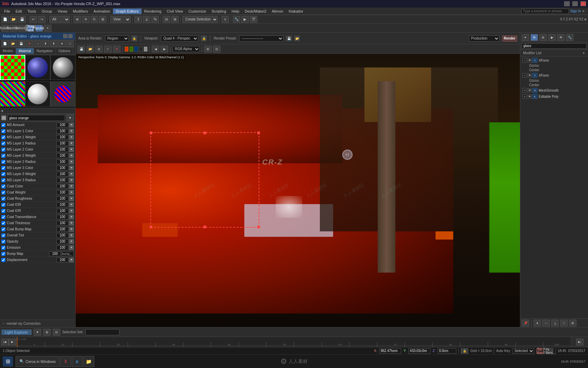 This screenshot has width=588, height=368. What do you see at coordinates (47, 332) in the screenshot?
I see `bottom-icon1: ⊞` at bounding box center [47, 332].